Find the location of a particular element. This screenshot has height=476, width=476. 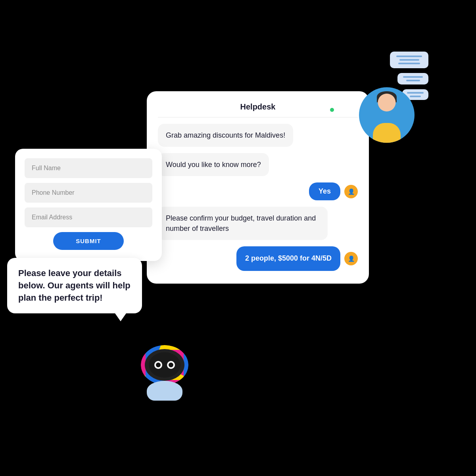

robot-eye-right is located at coordinates (171, 365).